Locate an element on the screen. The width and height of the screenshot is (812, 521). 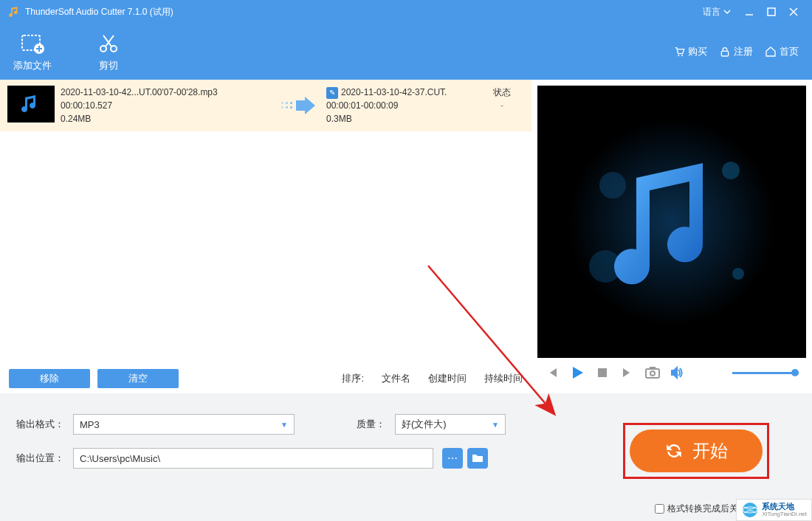
quality-label: 质量： is located at coordinates (371, 424).